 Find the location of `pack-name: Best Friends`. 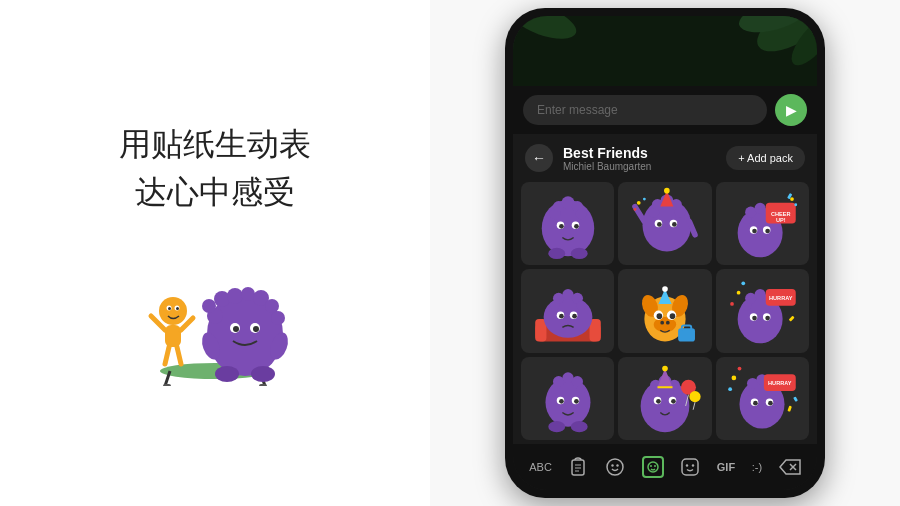

pack-name: Best Friends is located at coordinates (644, 153).